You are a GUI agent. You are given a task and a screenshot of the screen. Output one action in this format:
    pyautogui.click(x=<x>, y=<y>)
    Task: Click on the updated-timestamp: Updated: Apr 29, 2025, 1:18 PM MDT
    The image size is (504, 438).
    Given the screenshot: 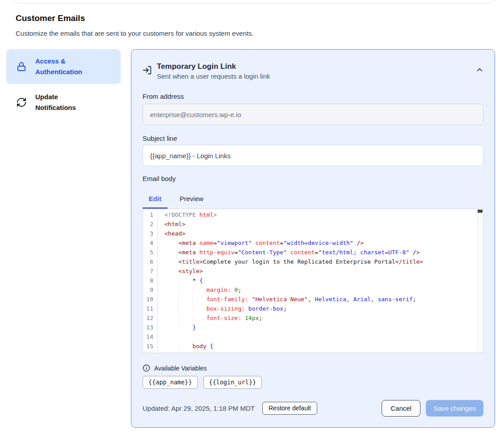 What is the action you would take?
    pyautogui.click(x=198, y=409)
    